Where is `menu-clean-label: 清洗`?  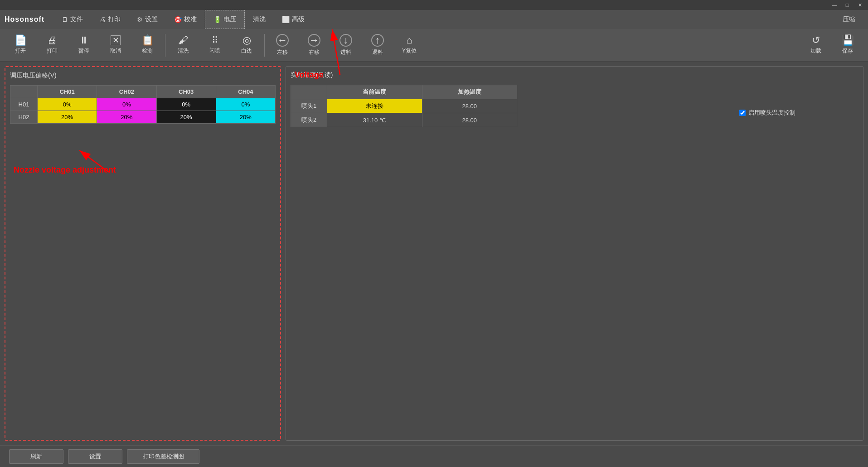 menu-clean-label: 清洗 is located at coordinates (259, 19).